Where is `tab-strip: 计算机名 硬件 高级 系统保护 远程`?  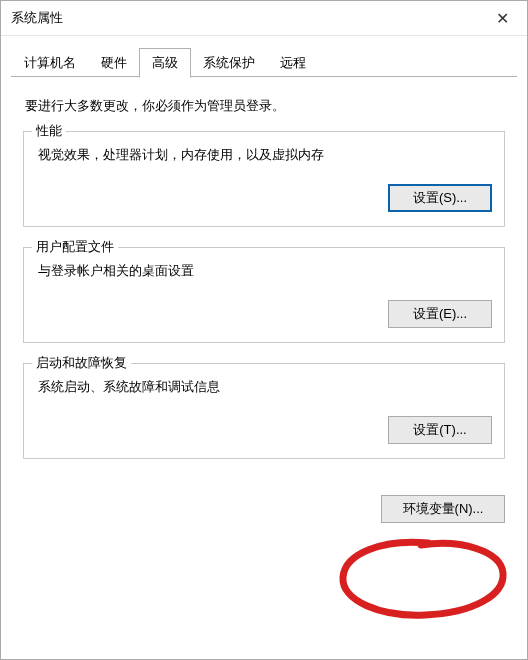
tab-strip: 计算机名 硬件 高级 系统保护 远程 is located at coordinates (264, 56).